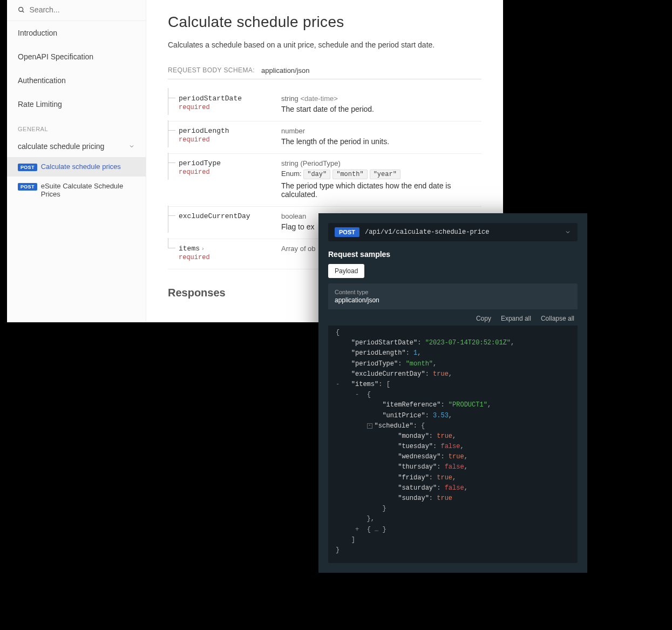 The height and width of the screenshot is (630, 672). Describe the element at coordinates (77, 161) in the screenshot. I see `sidebar: Introduction OpenAPI Specification Authe…` at that location.